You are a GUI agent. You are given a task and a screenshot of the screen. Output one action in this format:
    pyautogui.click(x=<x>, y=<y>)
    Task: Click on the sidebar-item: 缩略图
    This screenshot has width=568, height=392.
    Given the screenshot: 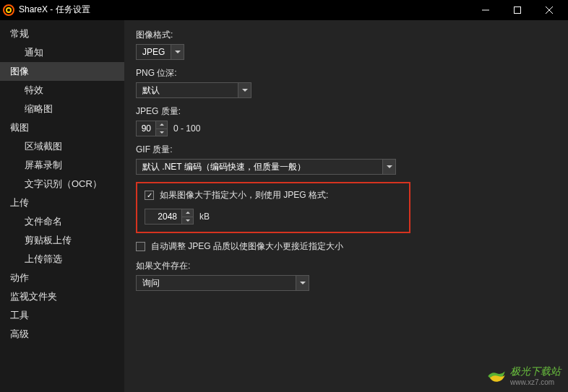 What is the action you would take?
    pyautogui.click(x=62, y=109)
    